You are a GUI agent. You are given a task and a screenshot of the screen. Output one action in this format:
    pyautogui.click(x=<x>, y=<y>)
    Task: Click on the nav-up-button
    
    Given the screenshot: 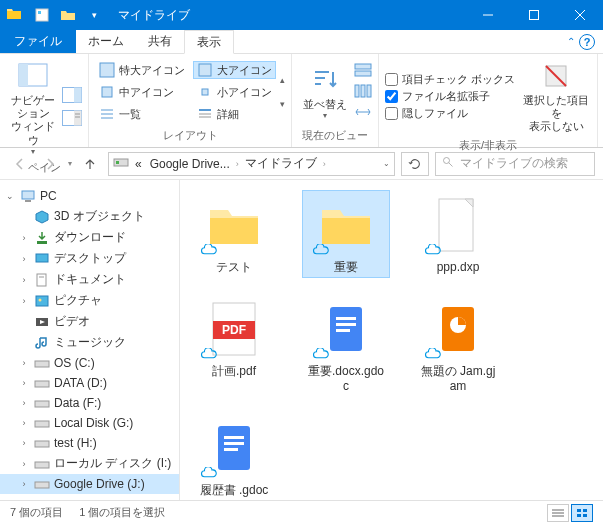 What is the action you would take?
    pyautogui.click(x=90, y=164)
    